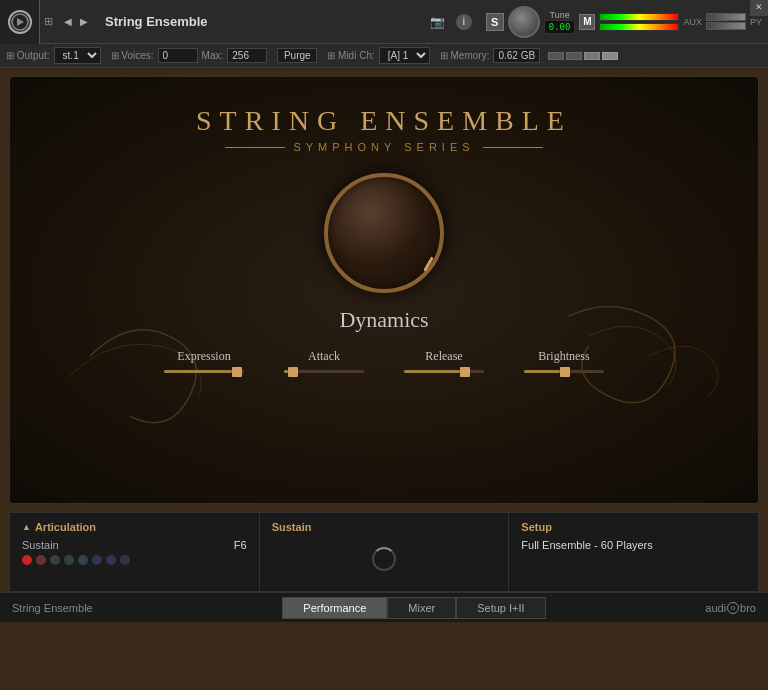 The height and width of the screenshot is (690, 768). Describe the element at coordinates (542, 372) in the screenshot. I see `brightness-fill` at that location.